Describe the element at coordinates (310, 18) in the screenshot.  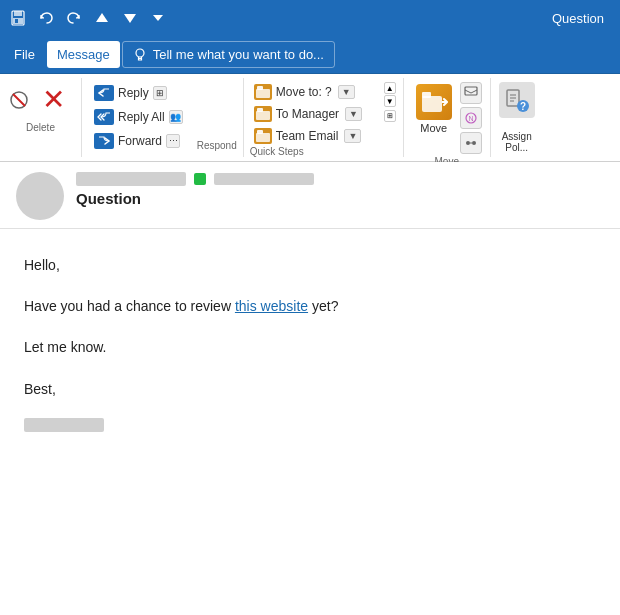
I see `title-bar: Question` at that location.